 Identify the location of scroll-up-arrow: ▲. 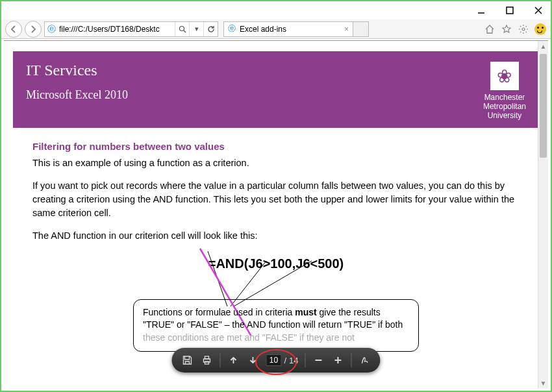
(543, 46).